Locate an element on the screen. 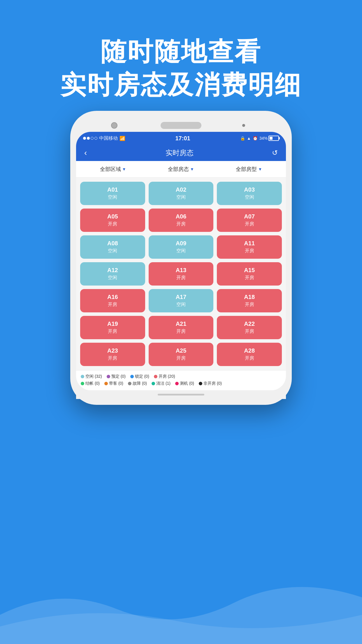 The image size is (362, 644). legend-label: 空闲 (32) is located at coordinates (94, 377).